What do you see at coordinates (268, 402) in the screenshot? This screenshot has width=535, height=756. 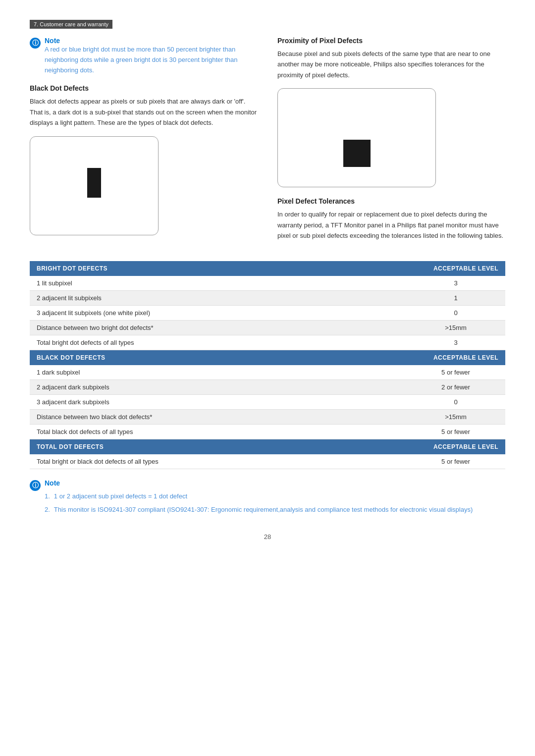 I see `table-row: 3 adjacent dark subpixels0` at bounding box center [268, 402].